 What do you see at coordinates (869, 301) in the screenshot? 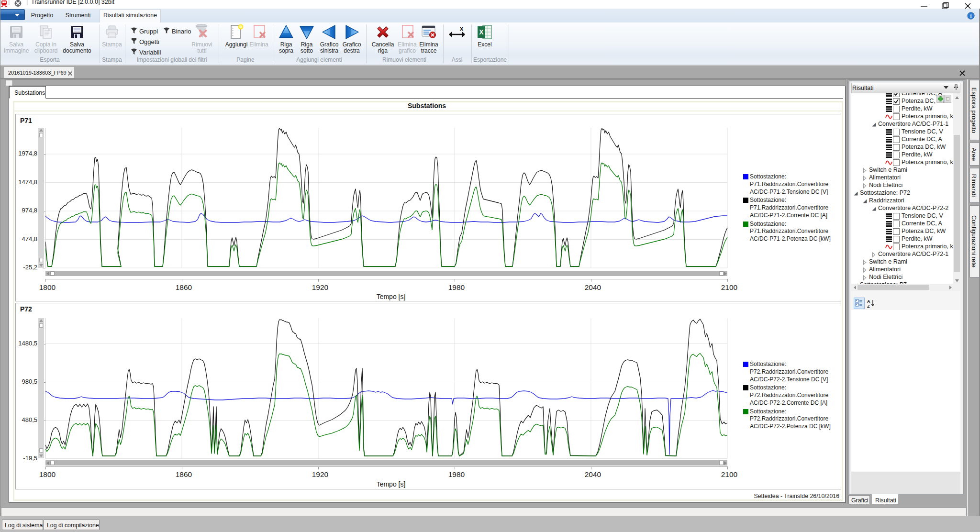
I see `svg-text: A` at bounding box center [869, 301].